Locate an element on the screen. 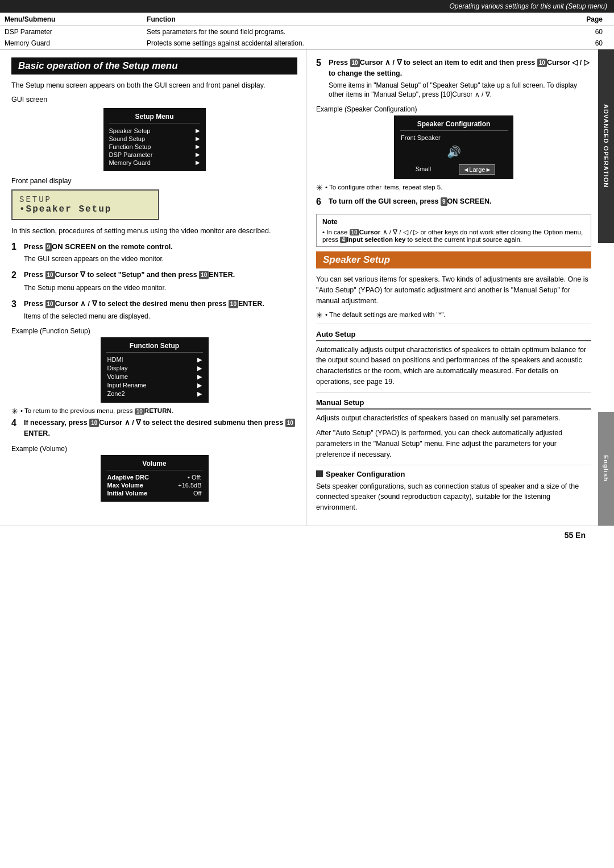 Image resolution: width=614 pixels, height=868 pixels. gui-item: DSP Parameter▶ is located at coordinates (155, 155).